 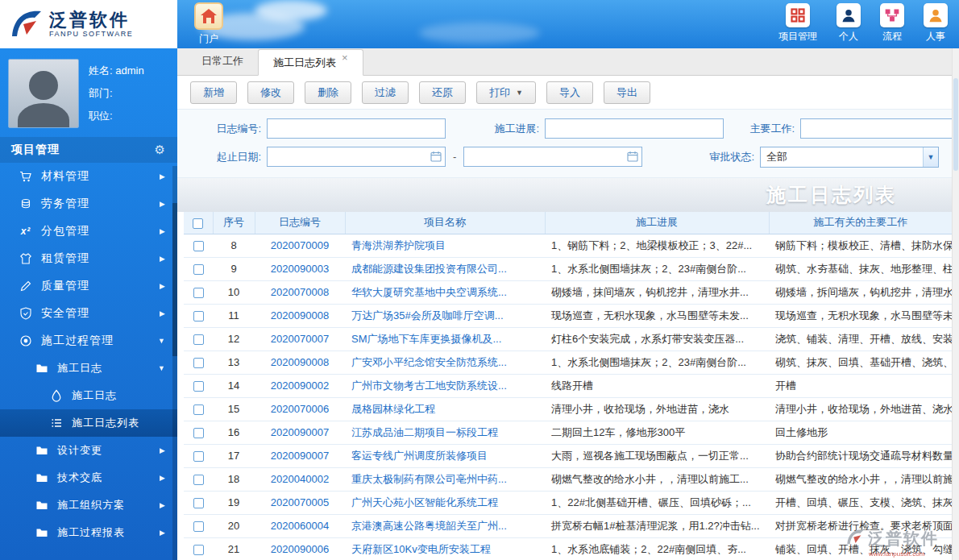 I want to click on log-no-link: 2020090006, so click(x=300, y=550).